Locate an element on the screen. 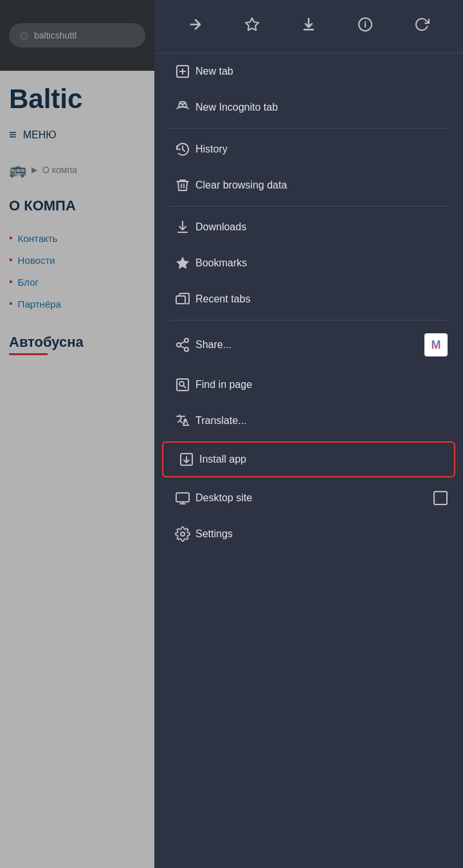  bookmarks-label: Bookmarks is located at coordinates (322, 263).